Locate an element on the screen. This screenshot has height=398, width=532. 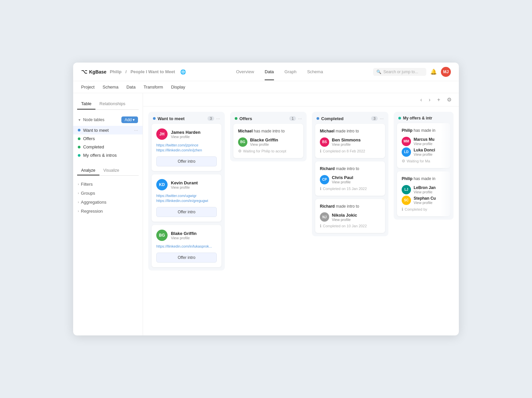
intro-person: LJ LeBron Jan View profile is located at coordinates (424, 190).